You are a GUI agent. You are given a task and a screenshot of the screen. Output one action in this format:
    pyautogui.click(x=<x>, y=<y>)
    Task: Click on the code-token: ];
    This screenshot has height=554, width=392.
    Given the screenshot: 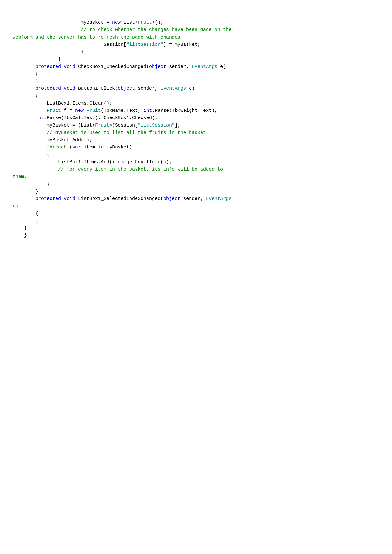 What is the action you would take?
    pyautogui.click(x=178, y=126)
    